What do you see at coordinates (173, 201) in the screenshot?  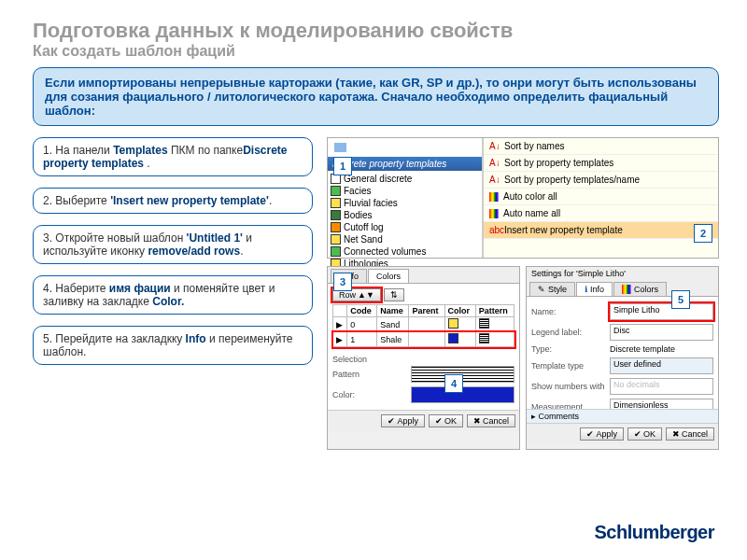 I see `step-2: 2. Выберите 'Insert new property templat…` at bounding box center [173, 201].